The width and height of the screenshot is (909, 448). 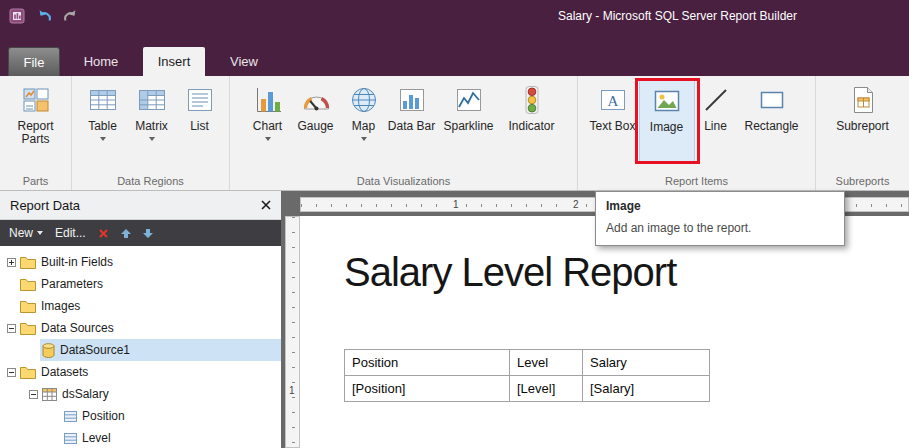 I want to click on group-label-parts: Parts, so click(x=36, y=181).